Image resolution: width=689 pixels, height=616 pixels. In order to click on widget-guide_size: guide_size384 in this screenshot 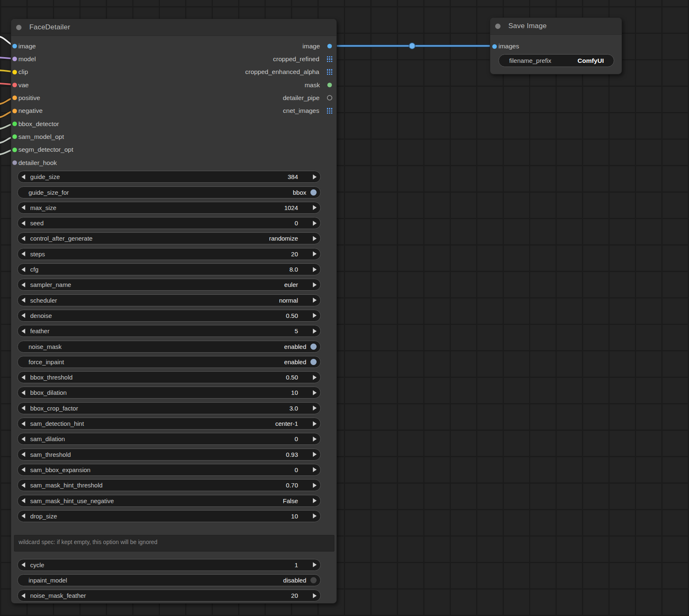, I will do `click(169, 177)`.